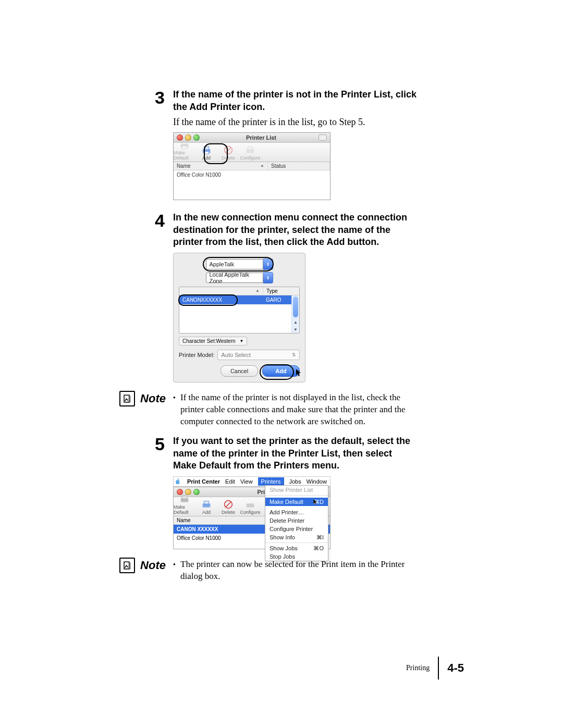 The width and height of the screenshot is (563, 728). What do you see at coordinates (323, 138) in the screenshot?
I see `toolbar-toggle-button` at bounding box center [323, 138].